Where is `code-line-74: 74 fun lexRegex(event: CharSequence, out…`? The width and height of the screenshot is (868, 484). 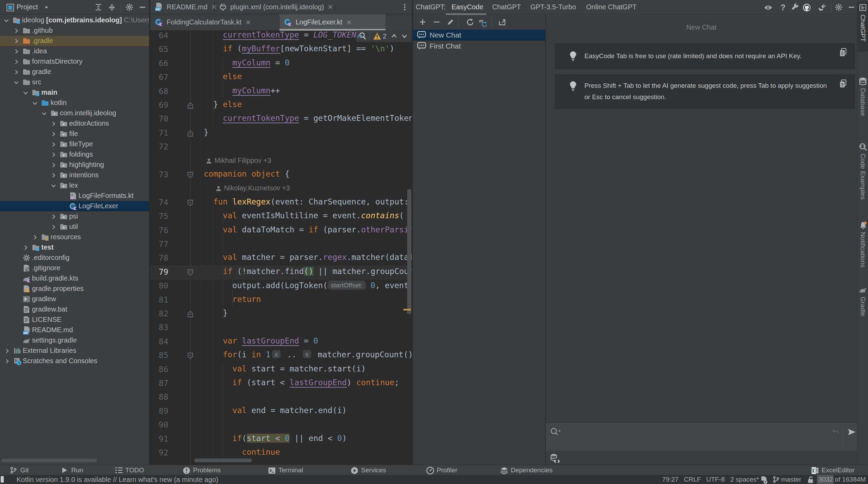 code-line-74: 74 fun lexRegex(event: CharSequence, out… is located at coordinates (281, 203).